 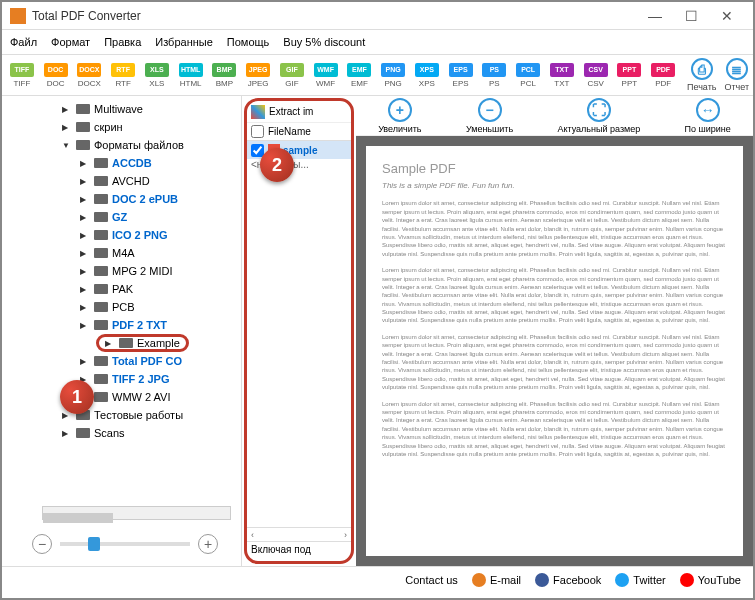 What do you see at coordinates (640, 580) in the screenshot?
I see `twitter-link: Twitter` at bounding box center [640, 580].